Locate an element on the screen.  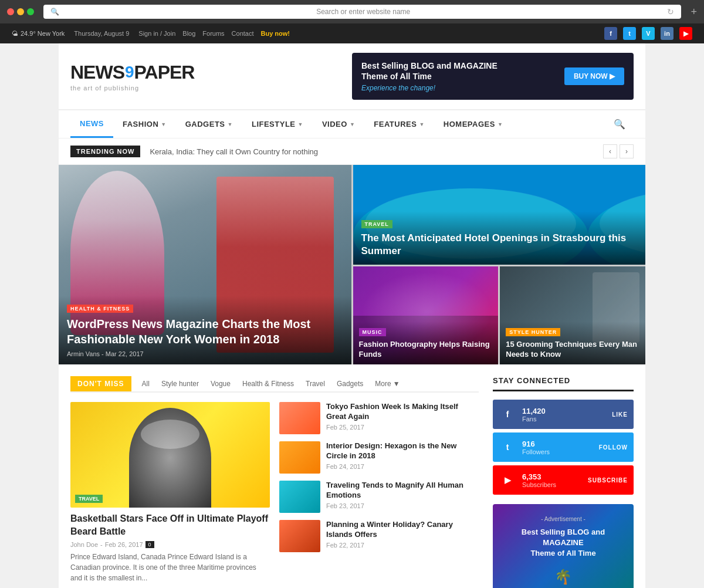
dont-miss-label: DON'T MISS is located at coordinates (101, 384).